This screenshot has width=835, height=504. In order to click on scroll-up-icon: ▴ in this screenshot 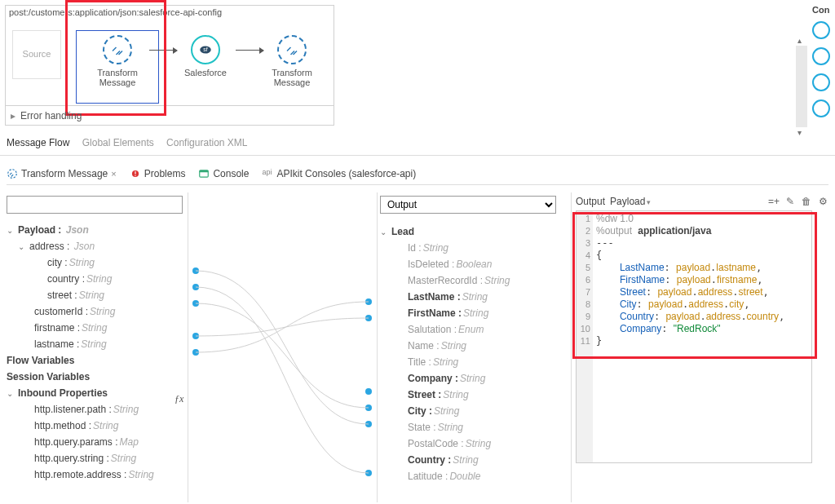, I will do `click(799, 41)`.